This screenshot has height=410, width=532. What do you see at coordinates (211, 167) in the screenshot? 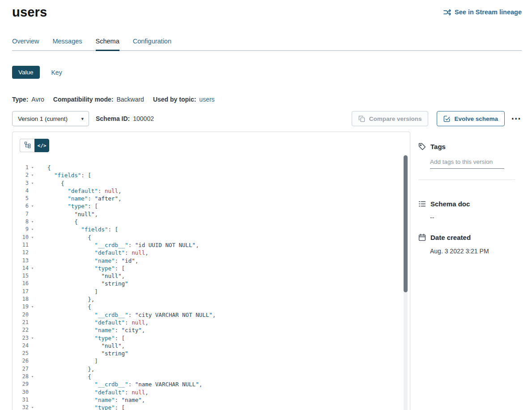
I see `code-line: 1▾{` at bounding box center [211, 167].